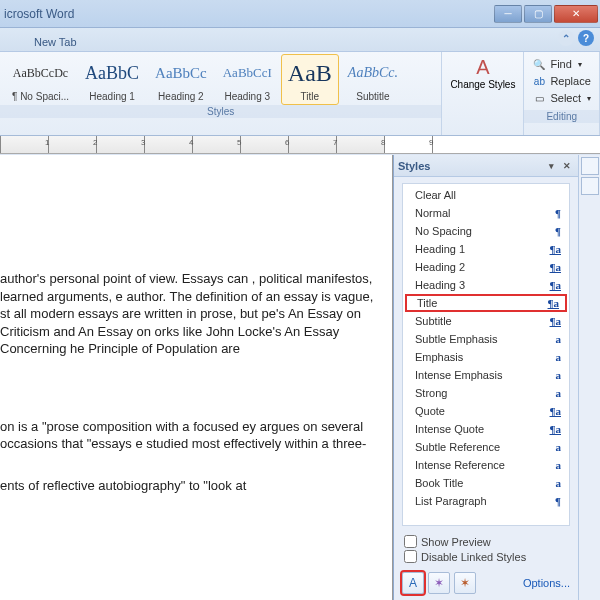 This screenshot has height=600, width=600. What do you see at coordinates (562, 98) in the screenshot?
I see `select-button: ▭Select▾` at bounding box center [562, 98].